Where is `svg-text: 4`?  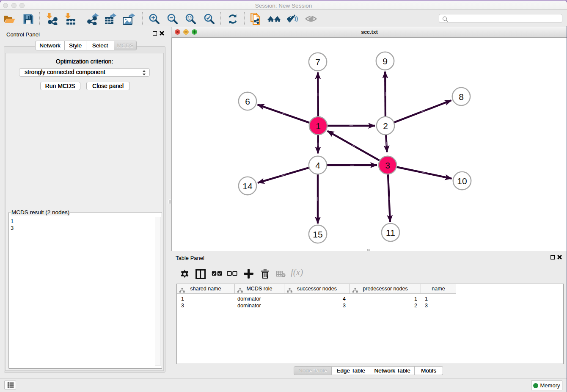 svg-text: 4 is located at coordinates (318, 165).